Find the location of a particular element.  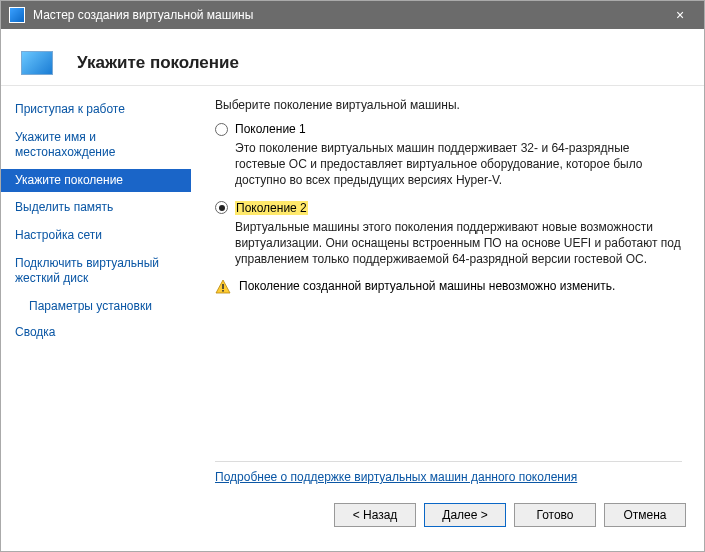

wizard-footer: < Назад Далее > Готово Отмена is located at coordinates (352, 515).